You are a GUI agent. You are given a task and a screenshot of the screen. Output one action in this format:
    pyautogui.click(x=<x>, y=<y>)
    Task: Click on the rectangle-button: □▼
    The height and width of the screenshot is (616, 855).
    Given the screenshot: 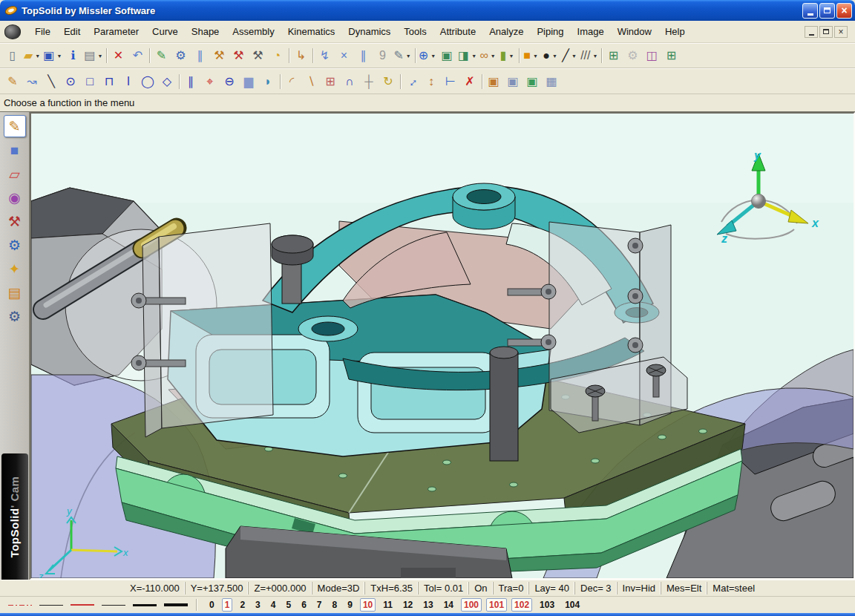 What is the action you would take?
    pyautogui.click(x=90, y=82)
    